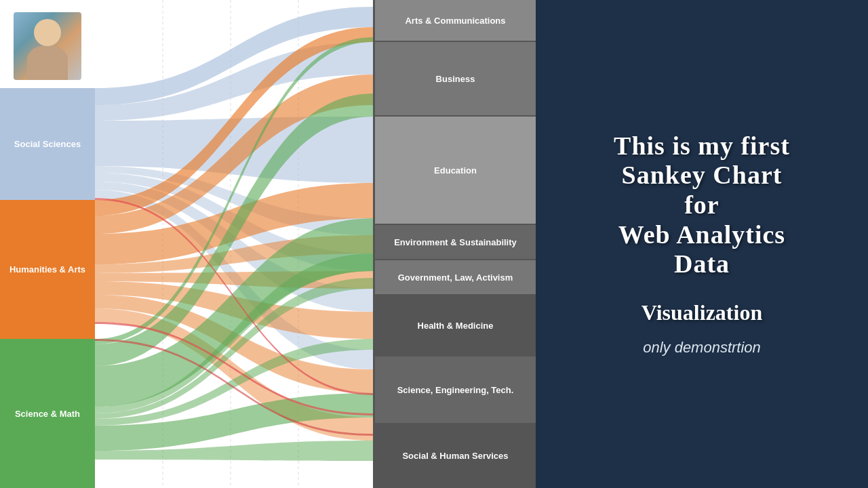  What do you see at coordinates (456, 79) in the screenshot?
I see `target-label-business: Business` at bounding box center [456, 79].